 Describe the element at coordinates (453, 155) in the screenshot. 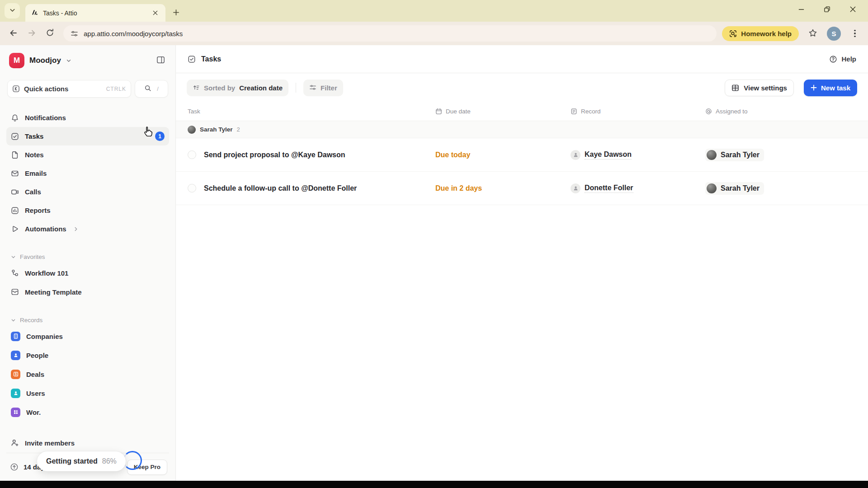

I see `due-date-value: Due today` at that location.